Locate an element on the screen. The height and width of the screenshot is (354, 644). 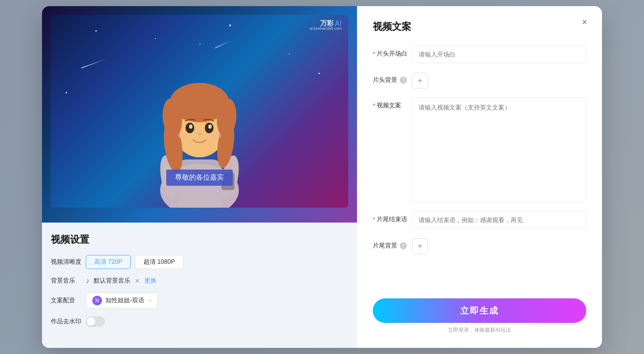
music-label: 背景音乐 is located at coordinates (68, 281).